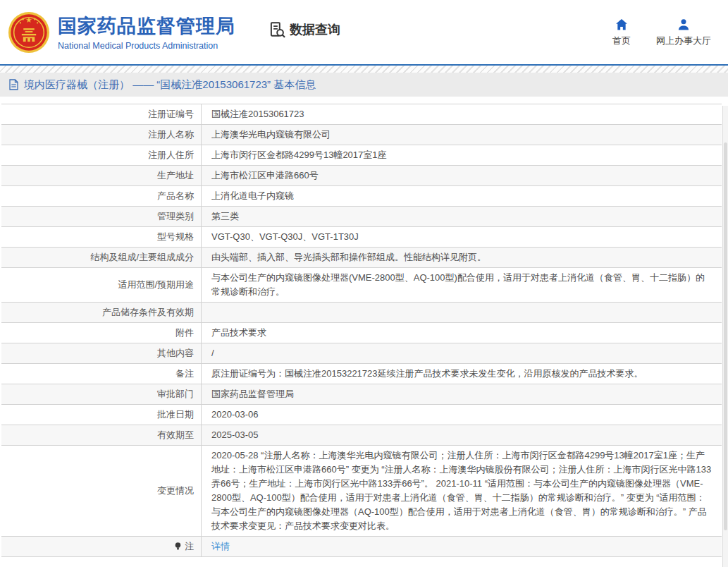 This screenshot has height=567, width=728. What do you see at coordinates (101, 415) in the screenshot?
I see `row-label: 批准日期` at bounding box center [101, 415].